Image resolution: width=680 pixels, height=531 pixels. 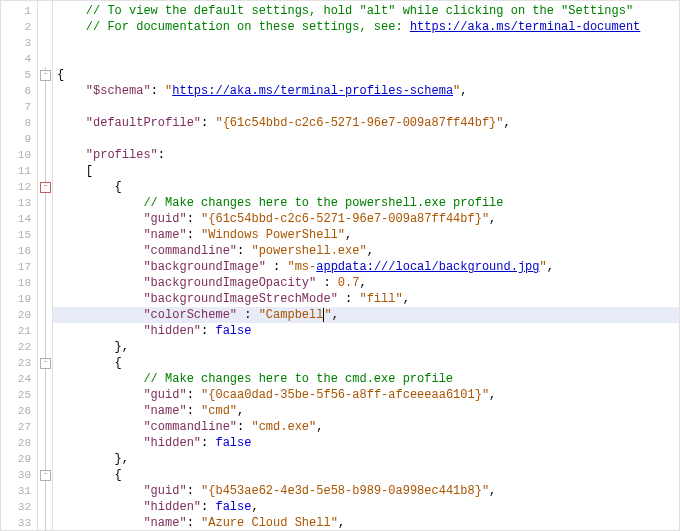 I want to click on line-number: 1, so click(x=19, y=11).